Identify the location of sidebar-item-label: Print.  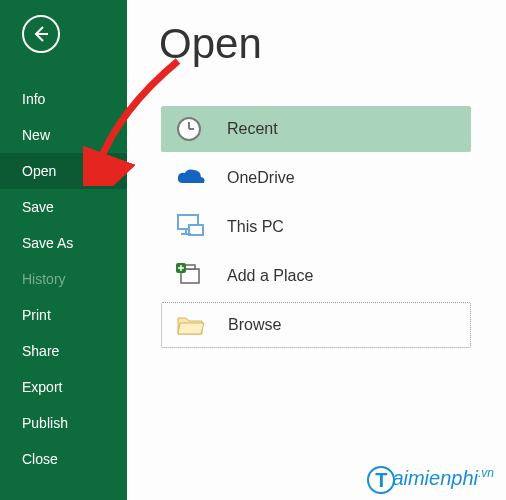
(36, 315).